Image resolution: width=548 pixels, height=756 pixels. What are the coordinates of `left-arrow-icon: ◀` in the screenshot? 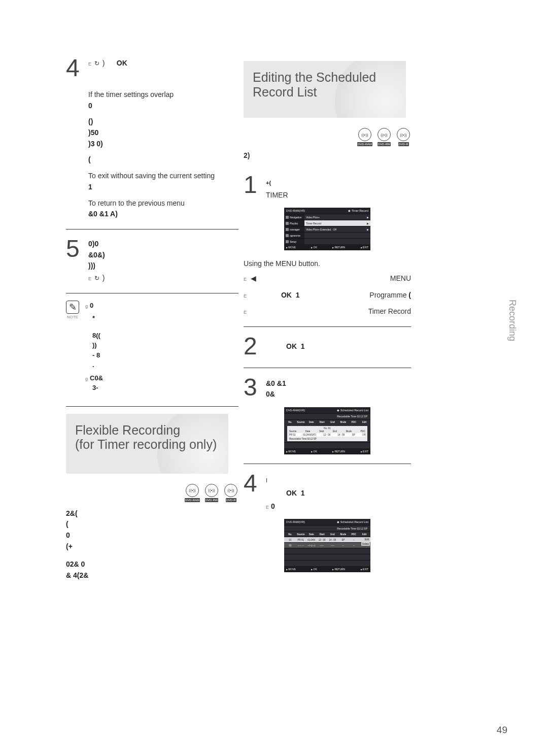 It's located at (254, 278).